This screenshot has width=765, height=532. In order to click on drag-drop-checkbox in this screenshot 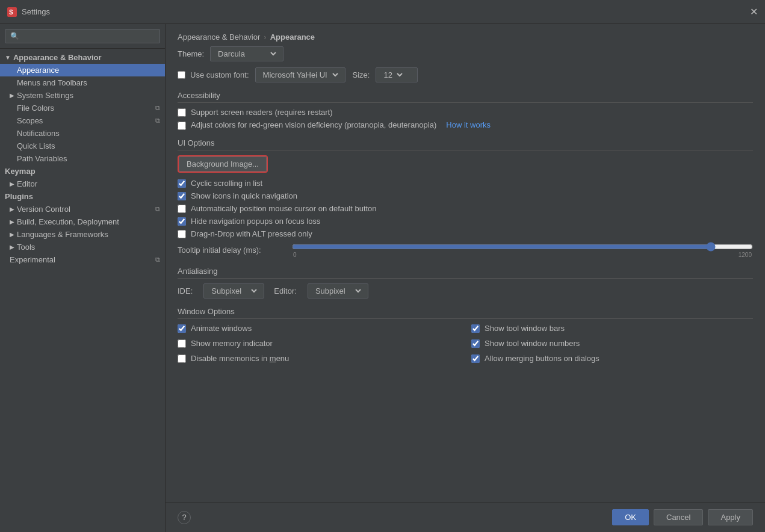, I will do `click(182, 234)`.